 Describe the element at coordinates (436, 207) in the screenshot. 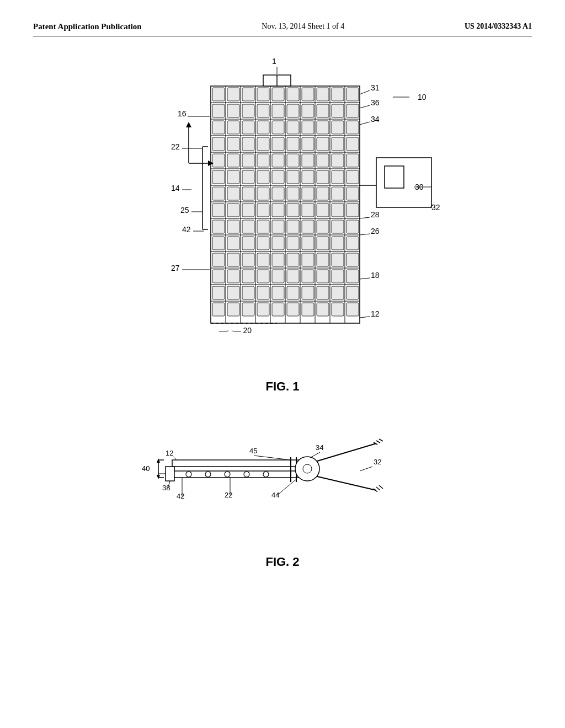

I see `svg-text: 32` at that location.